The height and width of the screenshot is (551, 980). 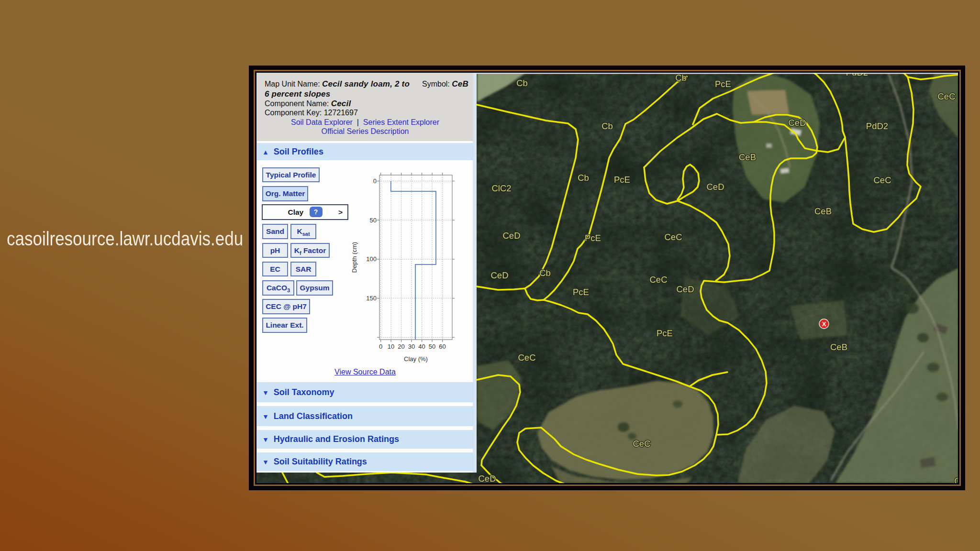 What do you see at coordinates (442, 346) in the screenshot?
I see `svg-text: 60` at bounding box center [442, 346].